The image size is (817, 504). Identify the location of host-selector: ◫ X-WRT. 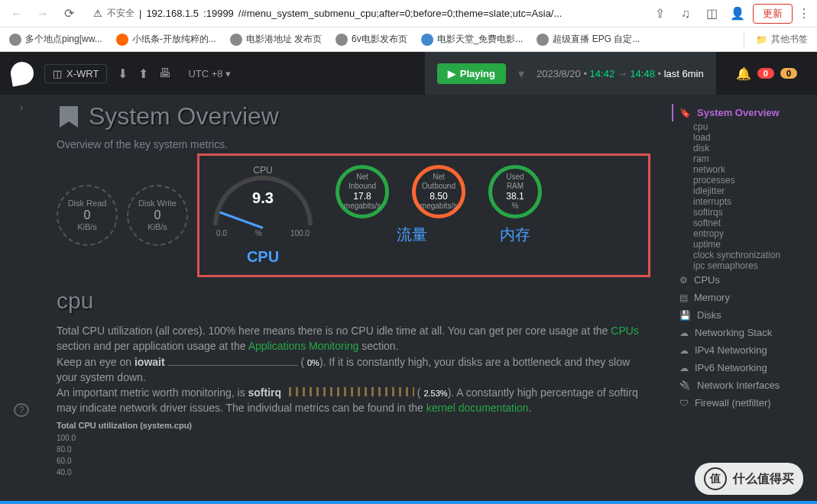
(76, 73).